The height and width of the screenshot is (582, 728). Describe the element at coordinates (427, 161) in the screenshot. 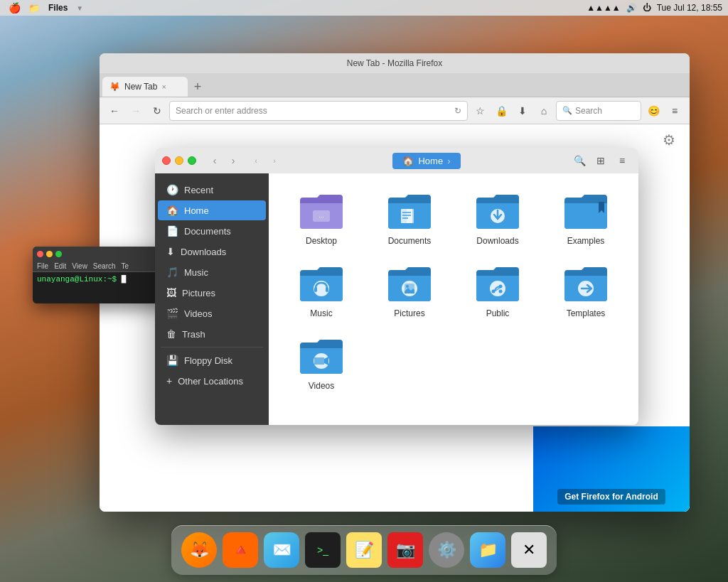

I see `files-location-bar: 🏠 Home ›` at that location.